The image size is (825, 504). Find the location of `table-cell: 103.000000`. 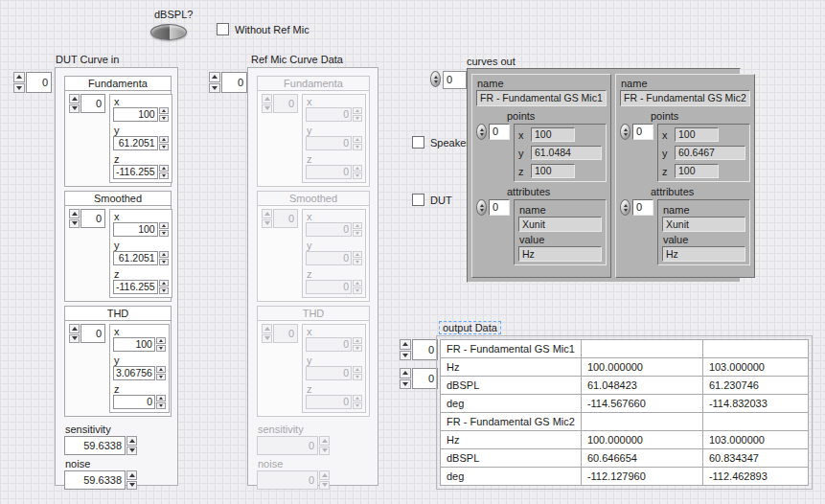

table-cell: 103.000000 is located at coordinates (755, 441).